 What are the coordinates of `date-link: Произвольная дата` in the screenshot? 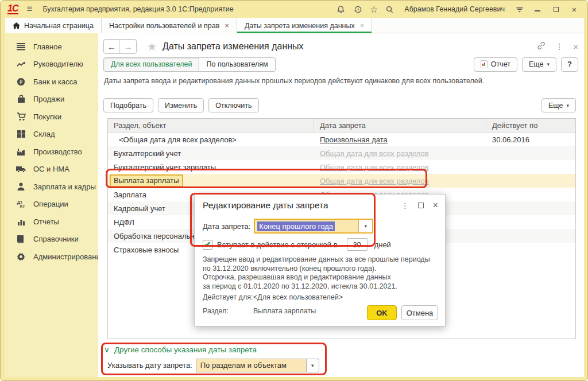 It's located at (354, 140).